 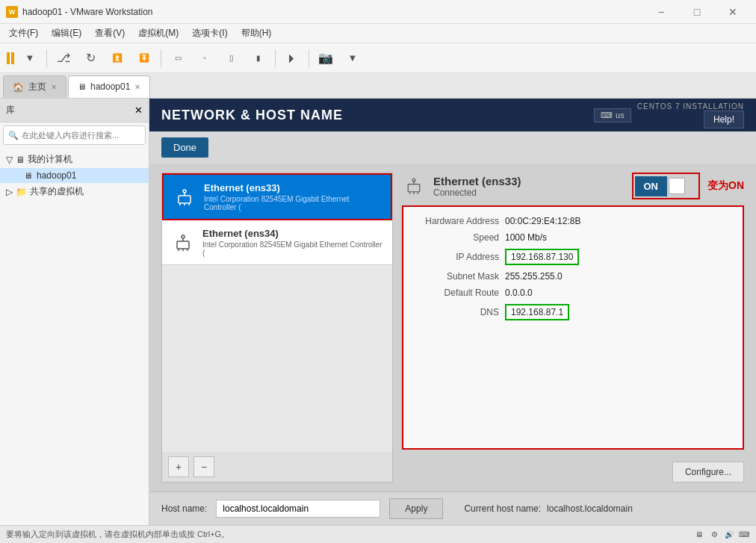 I want to click on tab-hadoop01: 🖥 hadoop01 ✕, so click(x=109, y=87).